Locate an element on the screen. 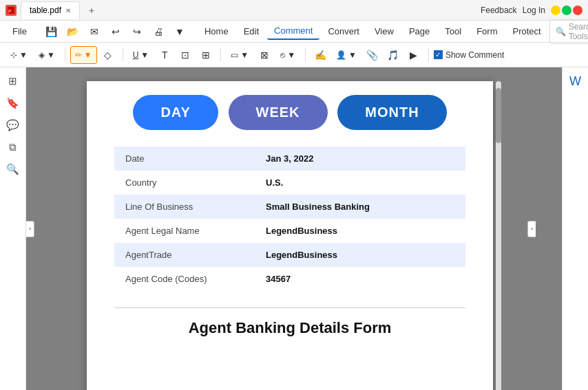 The height and width of the screenshot is (390, 588). menu-edit: Edit is located at coordinates (251, 32).